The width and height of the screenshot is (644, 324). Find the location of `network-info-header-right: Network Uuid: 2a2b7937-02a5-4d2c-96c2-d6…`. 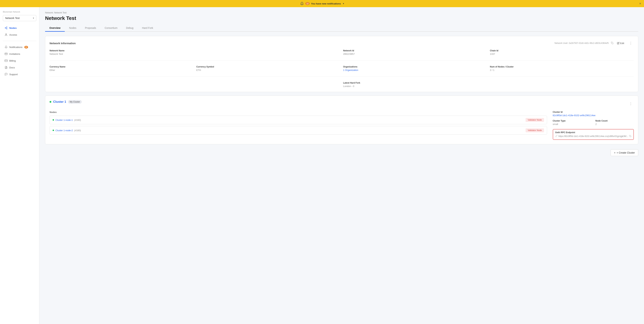

network-info-header-right: Network Uuid: 2a2b7937-02a5-4d2c-96c2-d6… is located at coordinates (594, 43).